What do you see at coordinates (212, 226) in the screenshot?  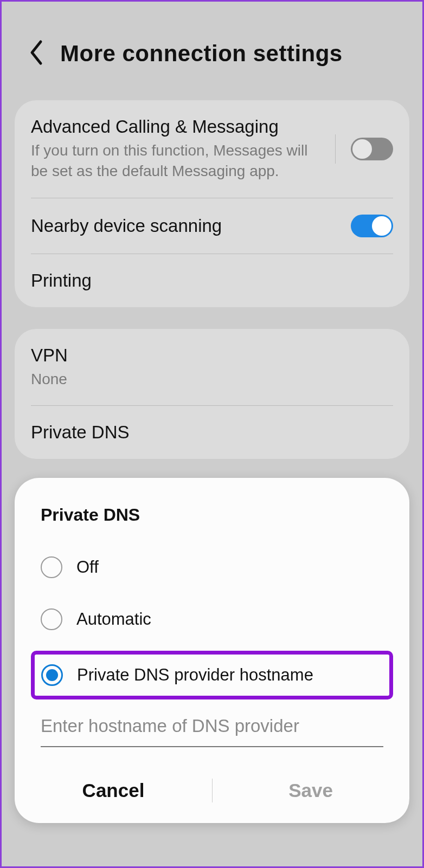 I see `setting-nearby-scanning: Nearby device scanning` at bounding box center [212, 226].